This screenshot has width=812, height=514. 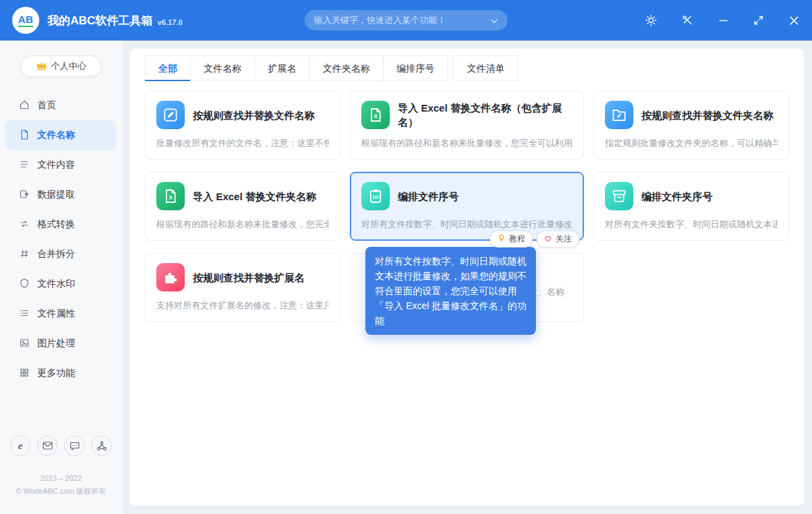 I want to click on app-title: 我的ABC软件工具箱, so click(x=100, y=20).